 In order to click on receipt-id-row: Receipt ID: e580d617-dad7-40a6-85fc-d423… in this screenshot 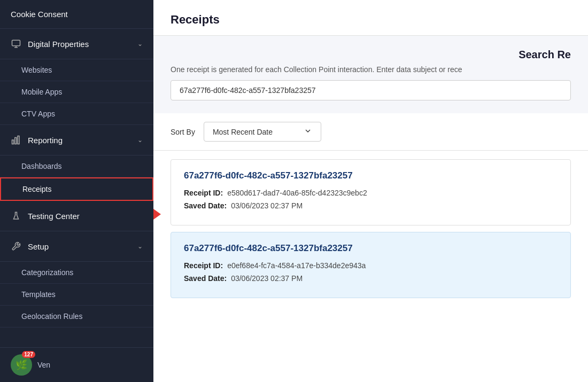, I will do `click(371, 193)`.